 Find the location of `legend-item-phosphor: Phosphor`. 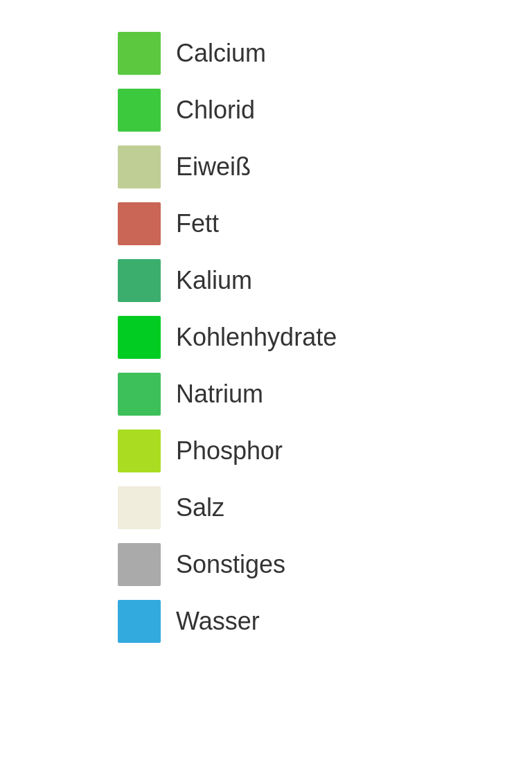

legend-item-phosphor: Phosphor is located at coordinates (227, 451).